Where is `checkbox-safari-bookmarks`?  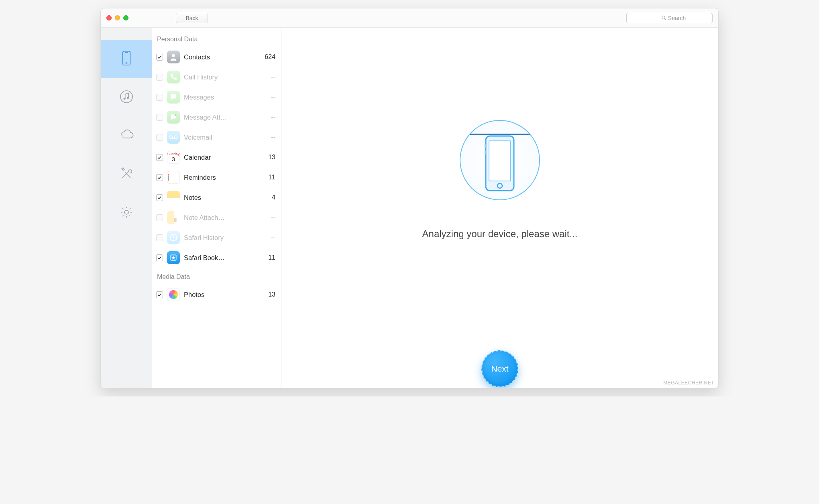
checkbox-safari-bookmarks is located at coordinates (160, 258).